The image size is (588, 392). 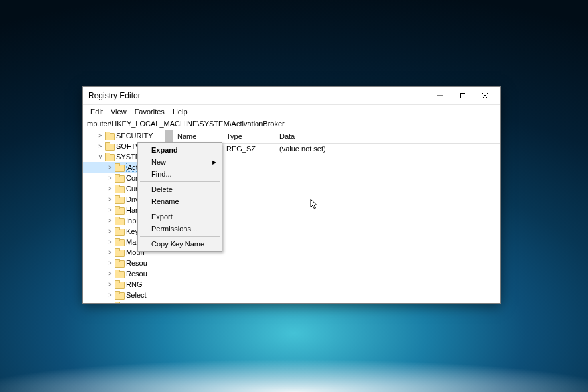 What do you see at coordinates (125, 295) in the screenshot?
I see `tree-node: >Select` at bounding box center [125, 295].